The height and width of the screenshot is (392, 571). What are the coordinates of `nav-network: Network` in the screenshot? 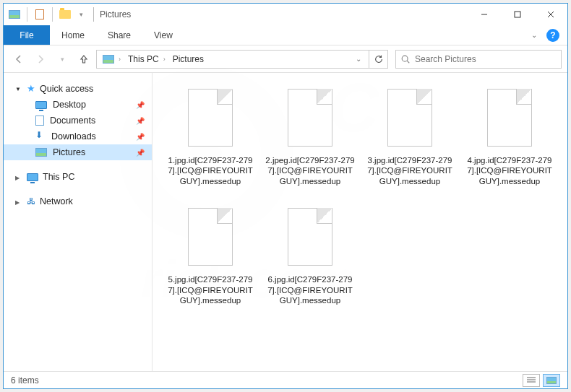 It's located at (78, 201).